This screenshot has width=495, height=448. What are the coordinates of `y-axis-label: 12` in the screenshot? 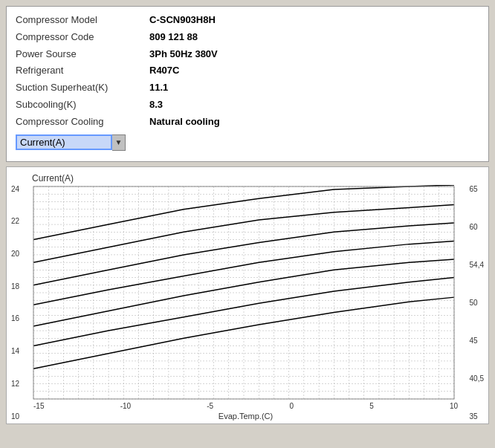 It's located at (15, 383).